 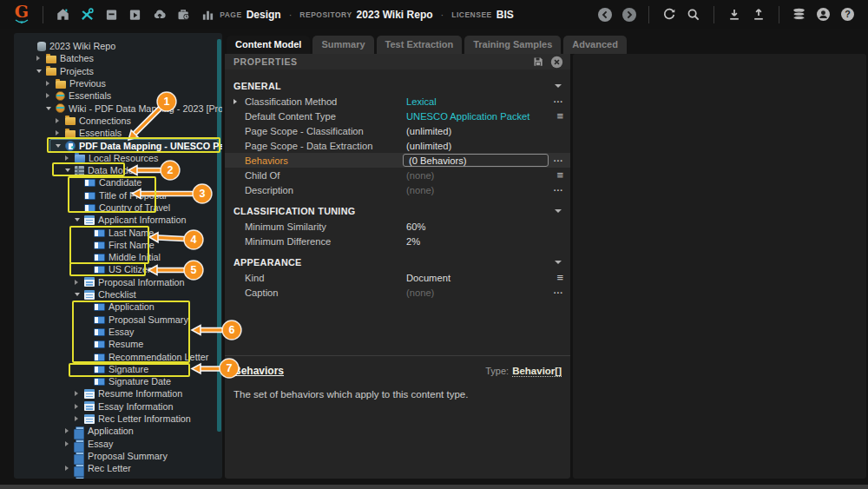 I want to click on forward-icon, so click(x=629, y=15).